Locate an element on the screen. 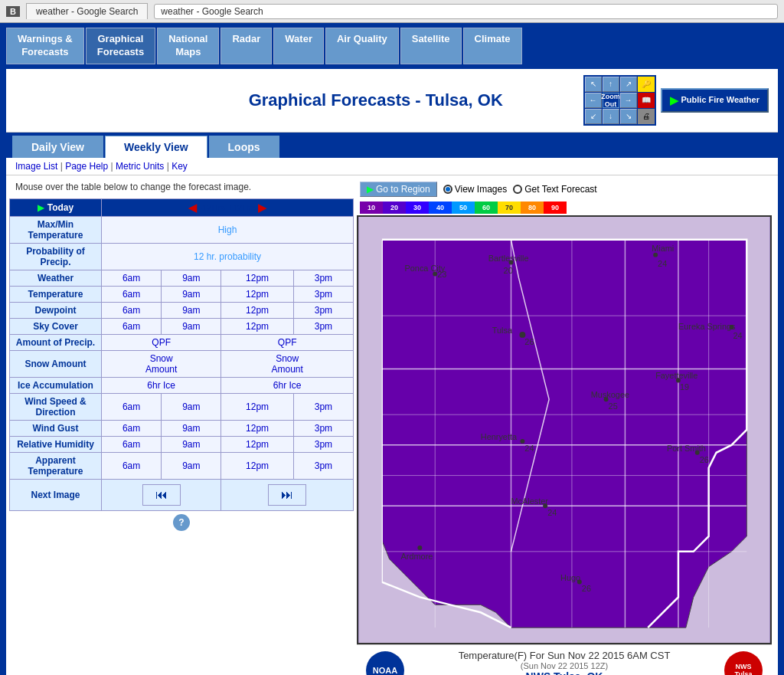  svg-text: 20 is located at coordinates (508, 270).